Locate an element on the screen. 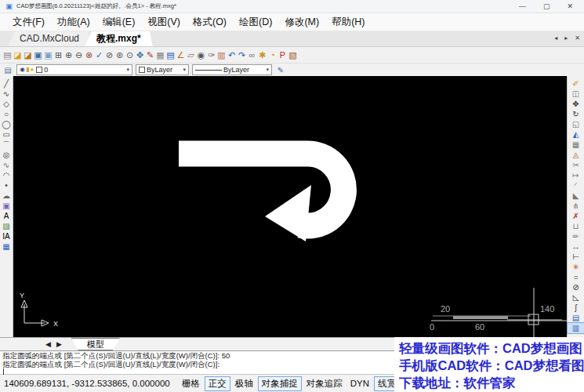  lengthen-icon: ⊢ is located at coordinates (575, 257).